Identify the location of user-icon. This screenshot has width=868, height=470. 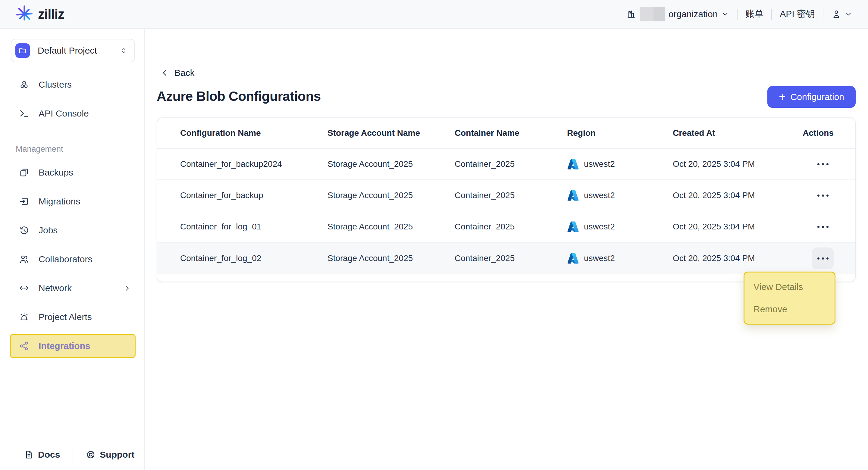
(836, 14).